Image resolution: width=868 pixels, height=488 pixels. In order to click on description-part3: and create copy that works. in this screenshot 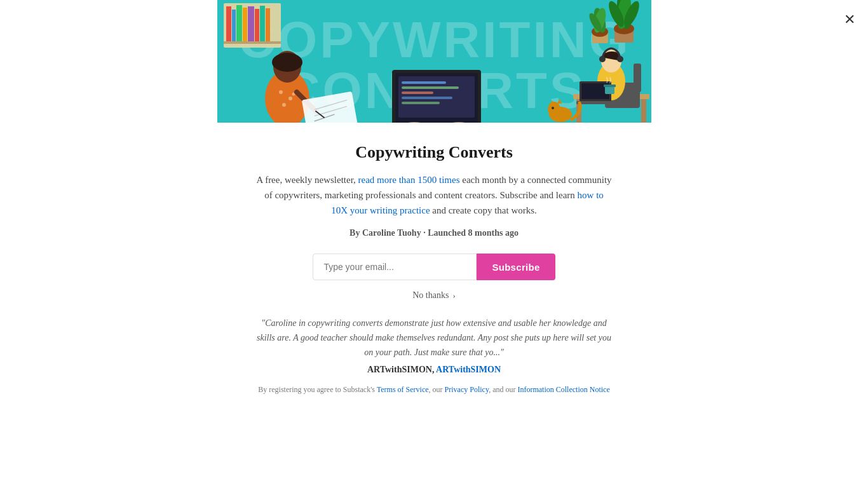, I will do `click(484, 210)`.